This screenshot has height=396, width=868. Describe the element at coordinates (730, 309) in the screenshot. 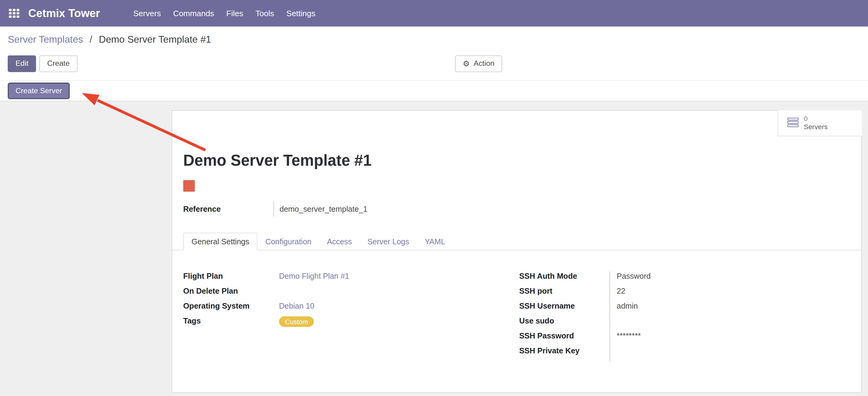

I see `field-value: admin` at that location.